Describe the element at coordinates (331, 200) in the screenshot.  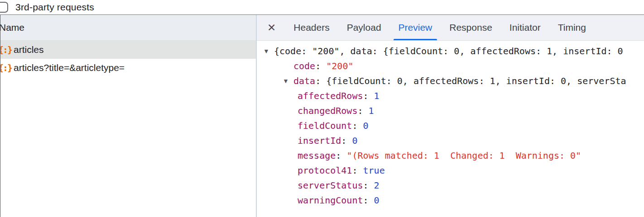
I see `tree-segment-key: warningCount` at that location.